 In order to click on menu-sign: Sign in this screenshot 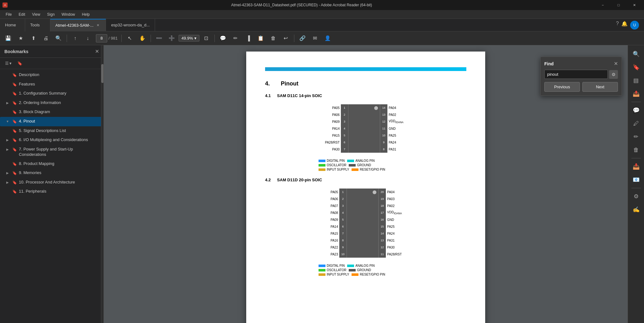, I will do `click(51, 14)`.